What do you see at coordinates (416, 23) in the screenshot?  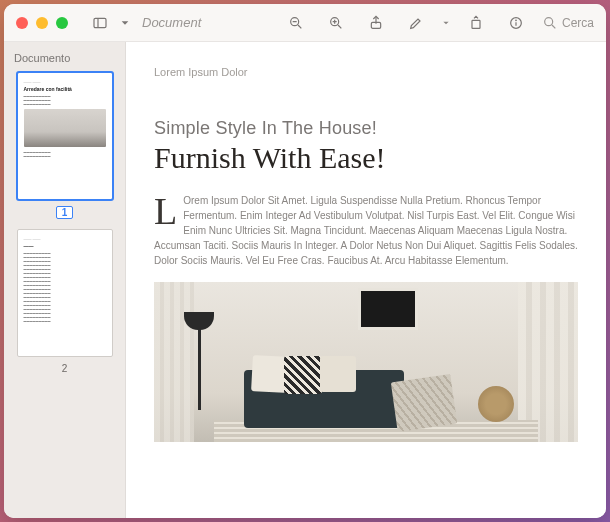 I see `markup-button` at bounding box center [416, 23].